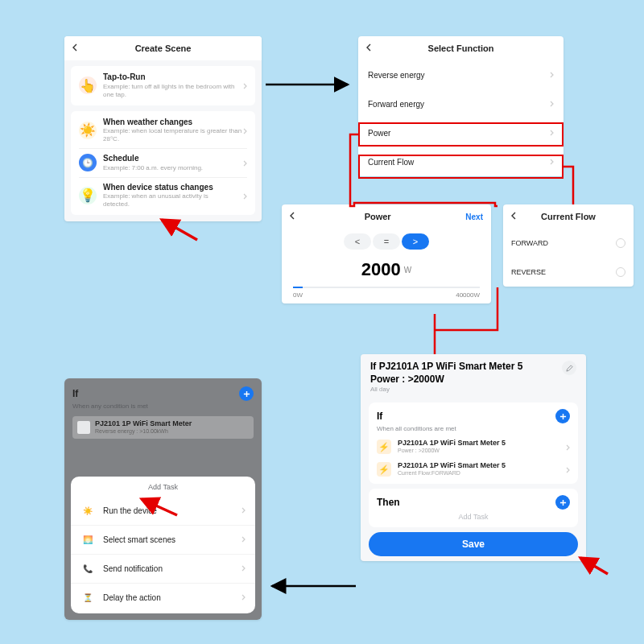 This screenshot has height=644, width=644. I want to click on then-block: Then Add Task, so click(473, 508).